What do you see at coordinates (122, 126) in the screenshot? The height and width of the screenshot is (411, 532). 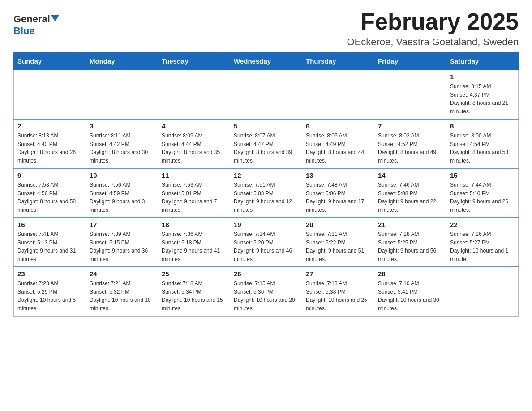 I see `day-number: 3` at bounding box center [122, 126].